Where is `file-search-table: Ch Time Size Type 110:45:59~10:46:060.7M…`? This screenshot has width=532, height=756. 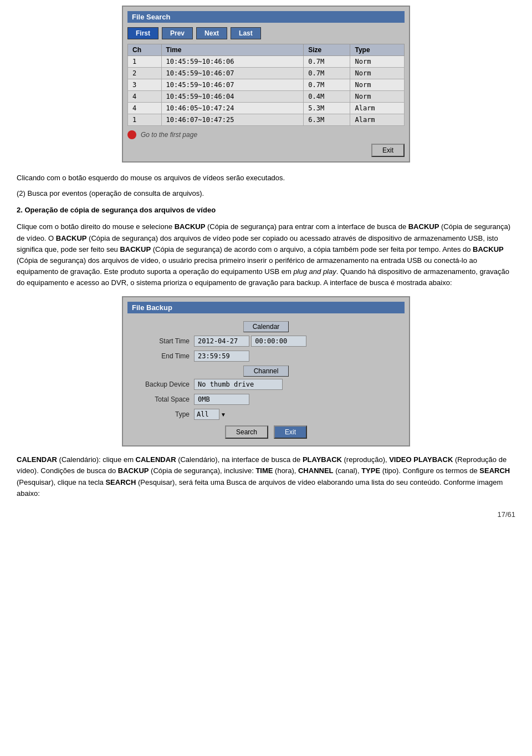 file-search-table: Ch Time Size Type 110:45:59~10:46:060.7M… is located at coordinates (266, 85).